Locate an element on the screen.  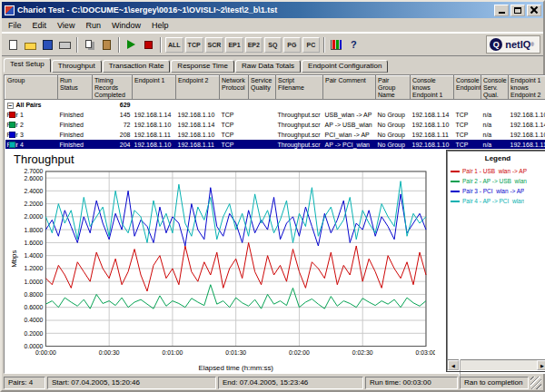
column-header-run-status: Run Status is located at coordinates (75, 88).